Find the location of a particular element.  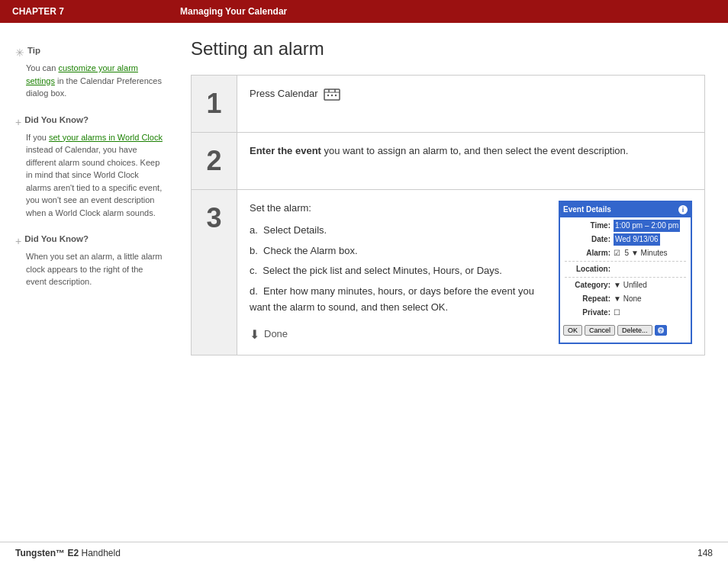

event-category-row: Category: ▼ Unfiled is located at coordinates (626, 285).